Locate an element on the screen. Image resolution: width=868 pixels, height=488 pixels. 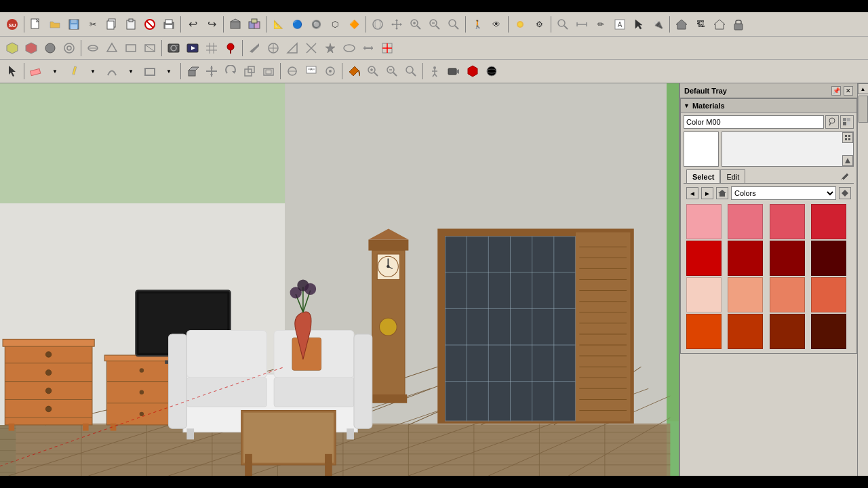
circle-btn is located at coordinates (93, 48).